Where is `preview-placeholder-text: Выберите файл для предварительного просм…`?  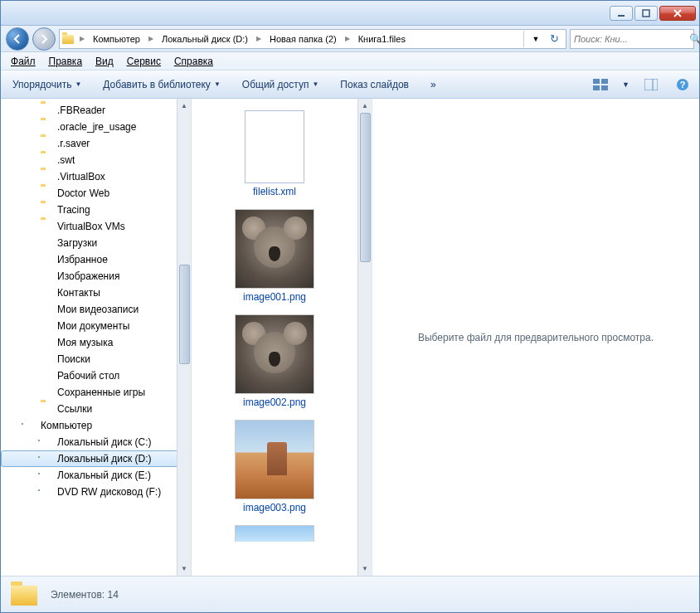 preview-placeholder-text: Выберите файл для предварительного просм… is located at coordinates (536, 338).